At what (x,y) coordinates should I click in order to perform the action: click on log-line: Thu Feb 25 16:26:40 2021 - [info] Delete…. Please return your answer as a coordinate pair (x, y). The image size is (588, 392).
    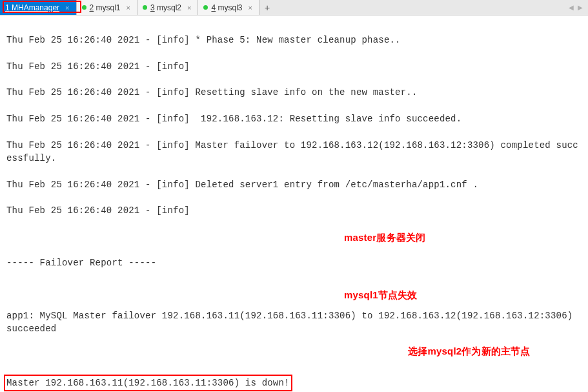
    Looking at the image, I should click on (294, 185).